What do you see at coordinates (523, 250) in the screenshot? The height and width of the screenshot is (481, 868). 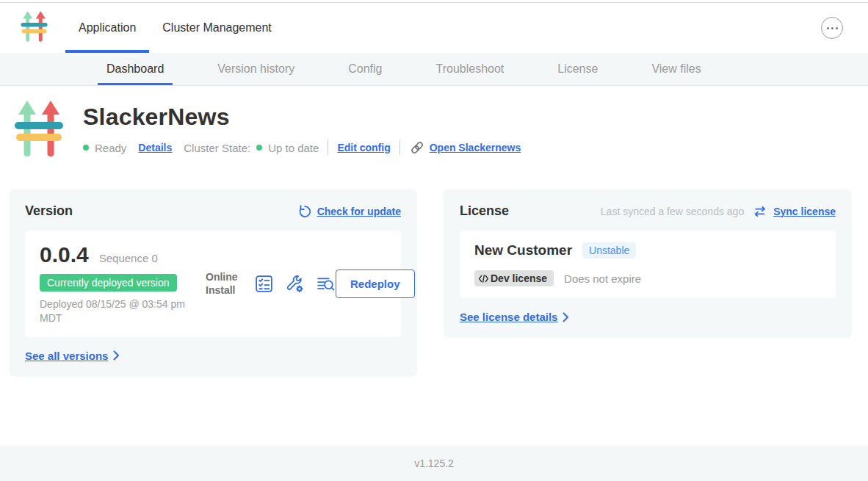 I see `customer-name: New Customer` at bounding box center [523, 250].